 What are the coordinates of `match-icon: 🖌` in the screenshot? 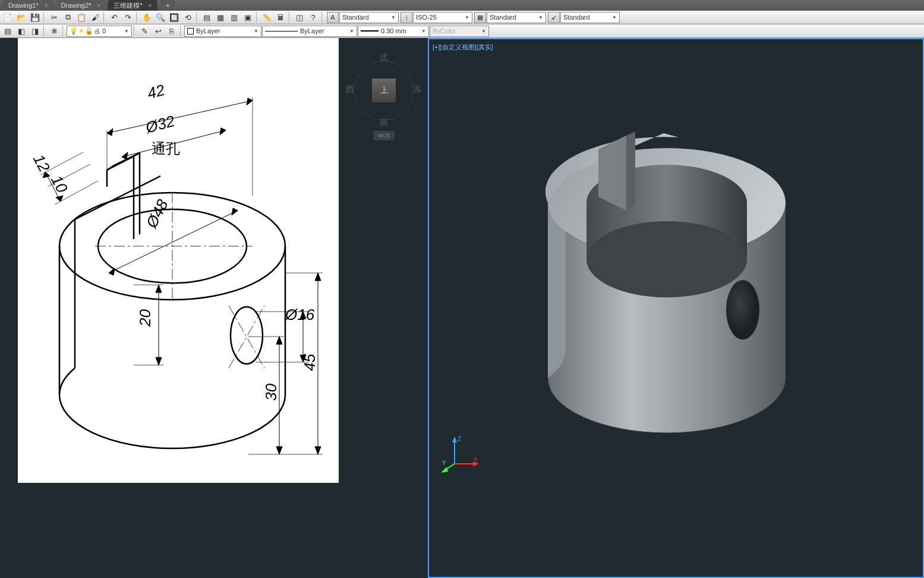 It's located at (95, 17).